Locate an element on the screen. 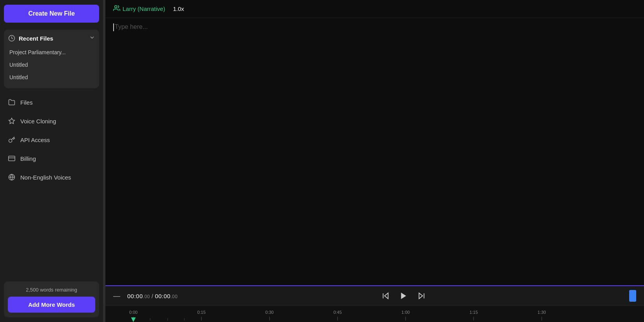 This screenshot has width=644, height=322. chevron-down-icon is located at coordinates (92, 38).